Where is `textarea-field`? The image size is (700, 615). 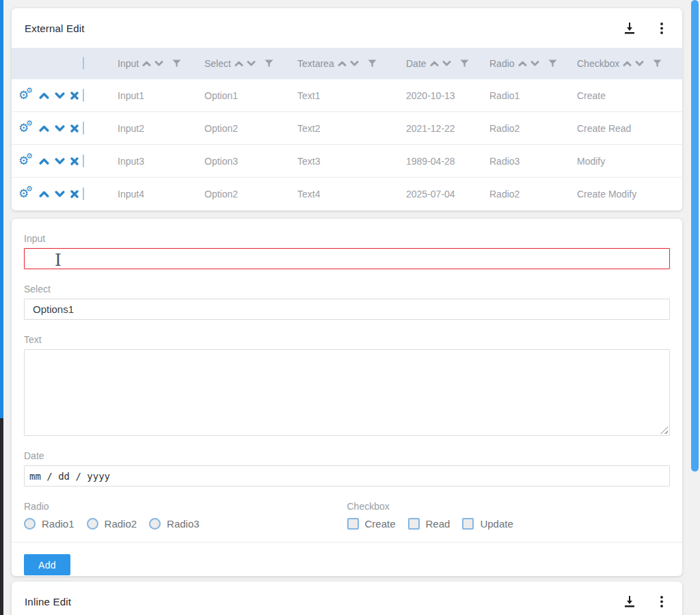
textarea-field is located at coordinates (347, 392).